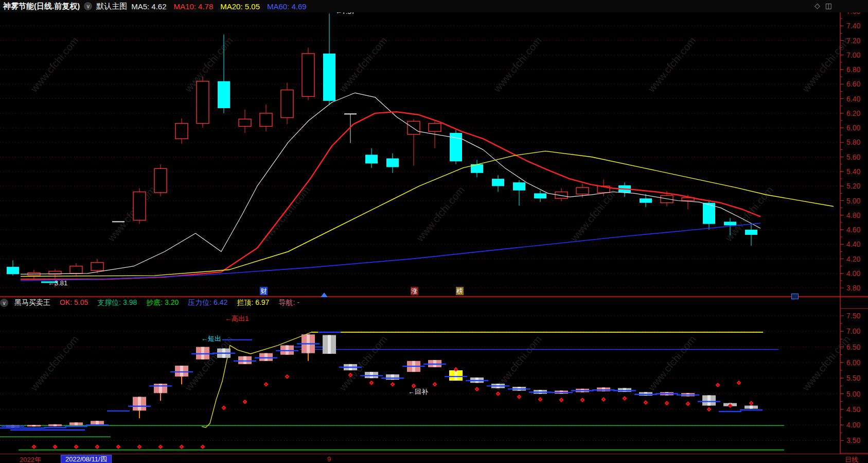 The image size is (868, 463). Describe the element at coordinates (193, 6) in the screenshot. I see `ma-value-ma10: MA10: 4.78` at that location.